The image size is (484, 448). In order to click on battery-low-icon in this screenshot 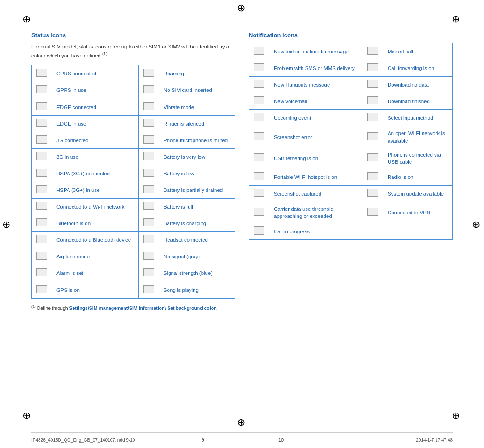, I will do `click(149, 173)`.